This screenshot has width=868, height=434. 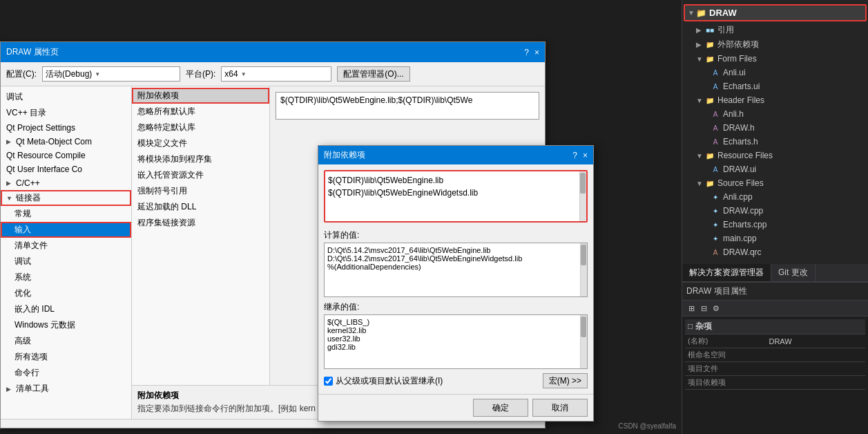 What do you see at coordinates (710, 45) in the screenshot?
I see `folder-icon-extern: 📁` at bounding box center [710, 45].